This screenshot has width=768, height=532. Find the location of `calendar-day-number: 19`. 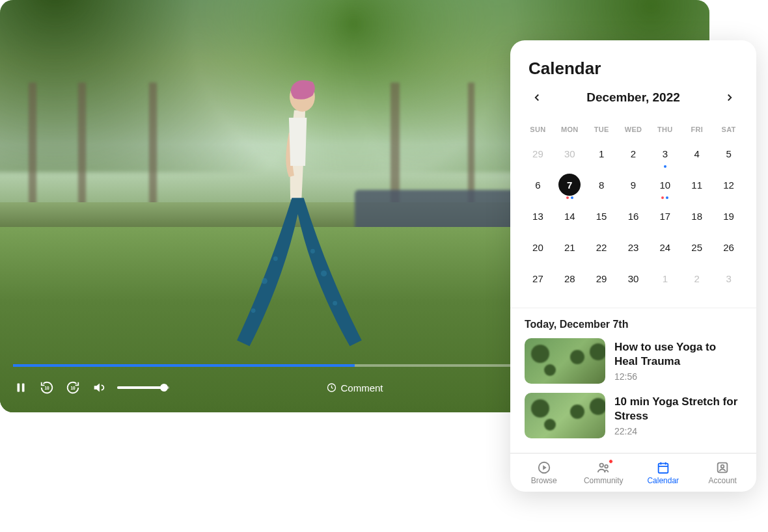

calendar-day-number: 19 is located at coordinates (729, 216).